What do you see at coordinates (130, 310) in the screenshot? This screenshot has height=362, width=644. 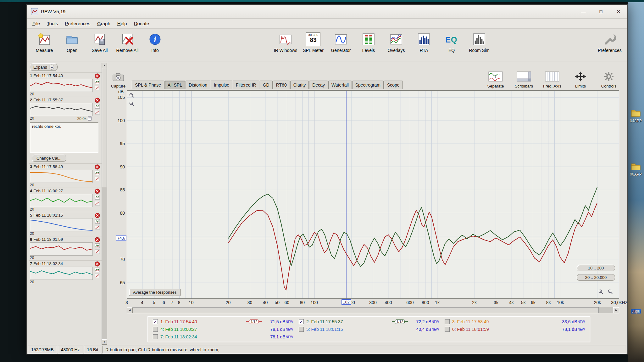 I see `scroll-left-icon: ◀` at bounding box center [130, 310].